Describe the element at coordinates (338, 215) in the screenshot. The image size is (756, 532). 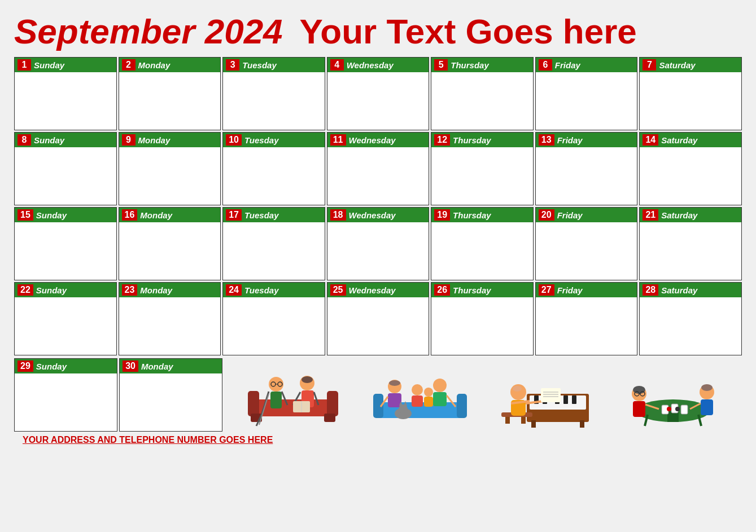
I see `day-number-18: 18` at that location.